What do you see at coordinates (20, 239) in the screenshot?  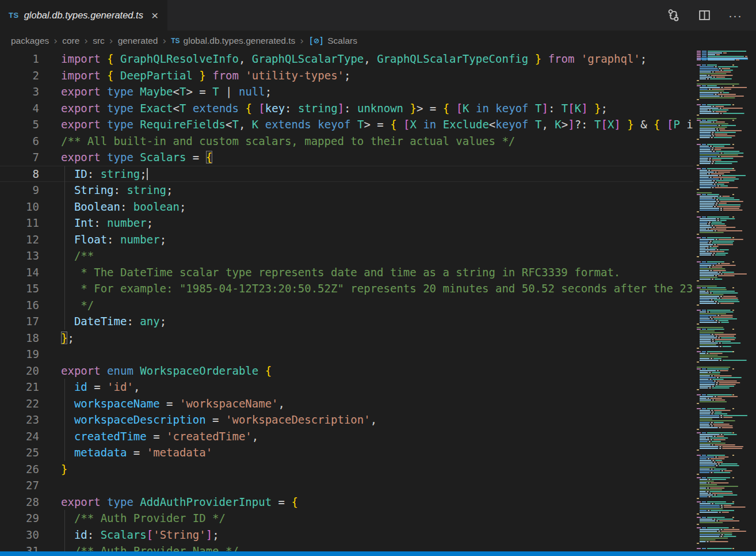 I see `line-number: 12` at bounding box center [20, 239].